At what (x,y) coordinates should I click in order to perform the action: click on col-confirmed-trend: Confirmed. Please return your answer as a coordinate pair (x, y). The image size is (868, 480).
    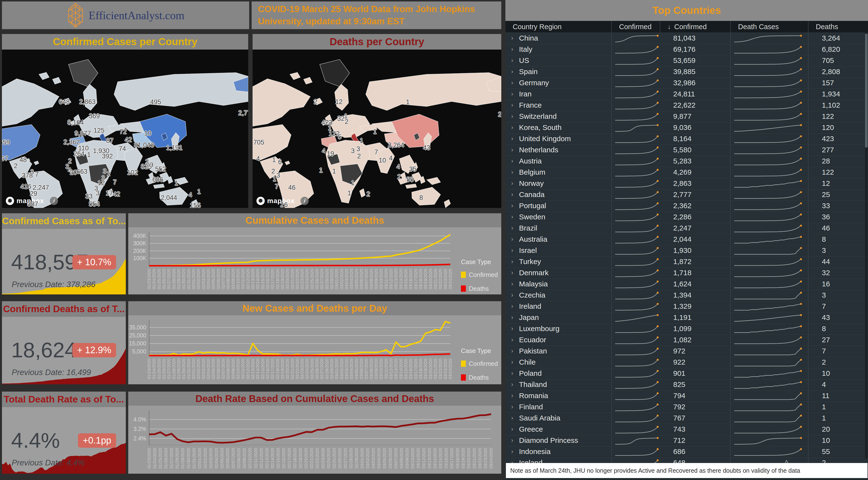
    Looking at the image, I should click on (636, 27).